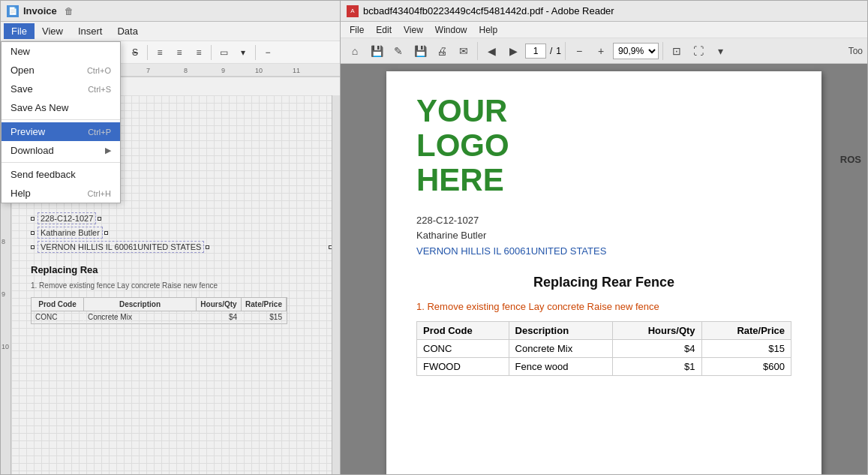 The width and height of the screenshot is (868, 475). Describe the element at coordinates (452, 30) in the screenshot. I see `pdf-menu-window: Window` at that location.